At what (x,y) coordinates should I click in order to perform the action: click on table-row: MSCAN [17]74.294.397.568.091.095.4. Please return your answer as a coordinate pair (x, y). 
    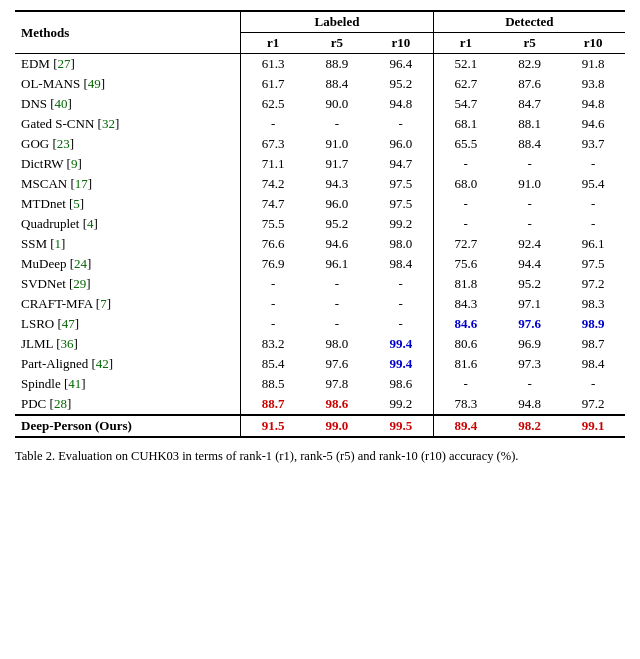
    Looking at the image, I should click on (320, 184).